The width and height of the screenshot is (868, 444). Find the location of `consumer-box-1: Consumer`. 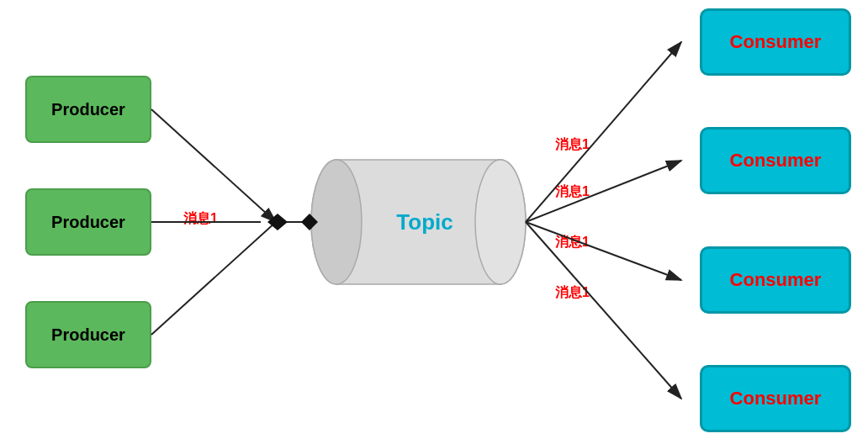

consumer-box-1: Consumer is located at coordinates (775, 42).